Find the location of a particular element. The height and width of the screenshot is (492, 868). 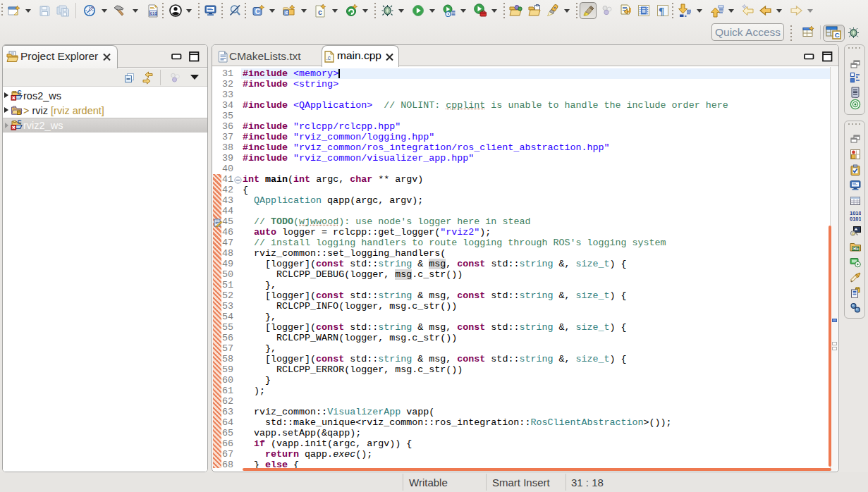

svg-text: .c is located at coordinates (329, 58).